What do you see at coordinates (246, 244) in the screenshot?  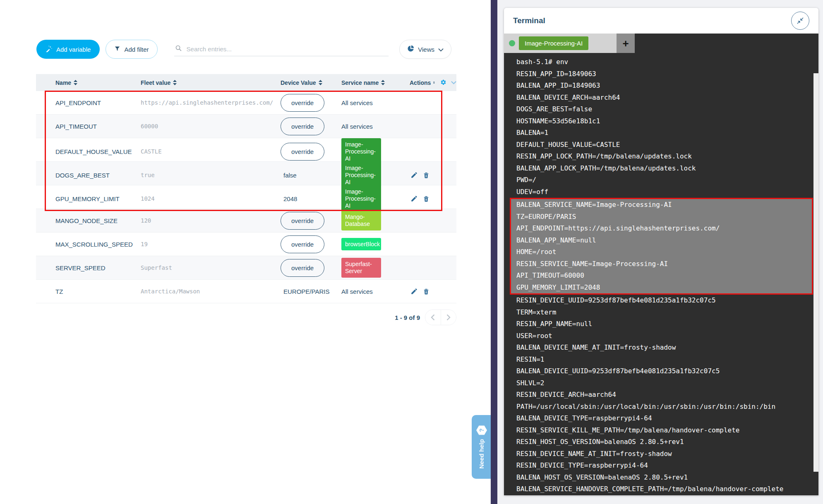 I see `table-row: MAX_SCROLLING_SPEED 19 override browserB…` at bounding box center [246, 244].